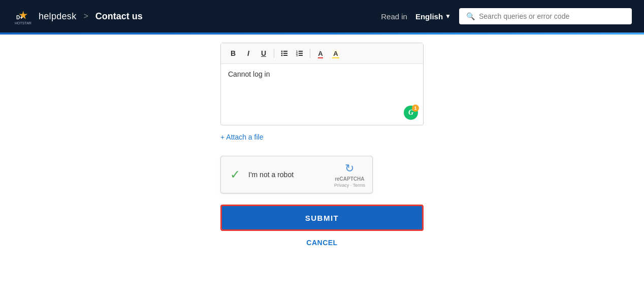  I want to click on svg-text: D+, so click(19, 17).